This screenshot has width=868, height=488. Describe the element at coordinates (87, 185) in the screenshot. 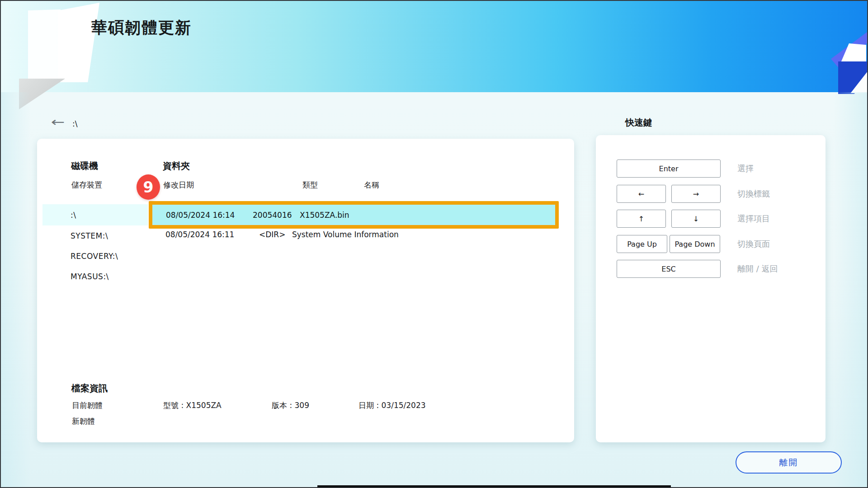

I see `storage-device-label: 儲存裝置` at that location.